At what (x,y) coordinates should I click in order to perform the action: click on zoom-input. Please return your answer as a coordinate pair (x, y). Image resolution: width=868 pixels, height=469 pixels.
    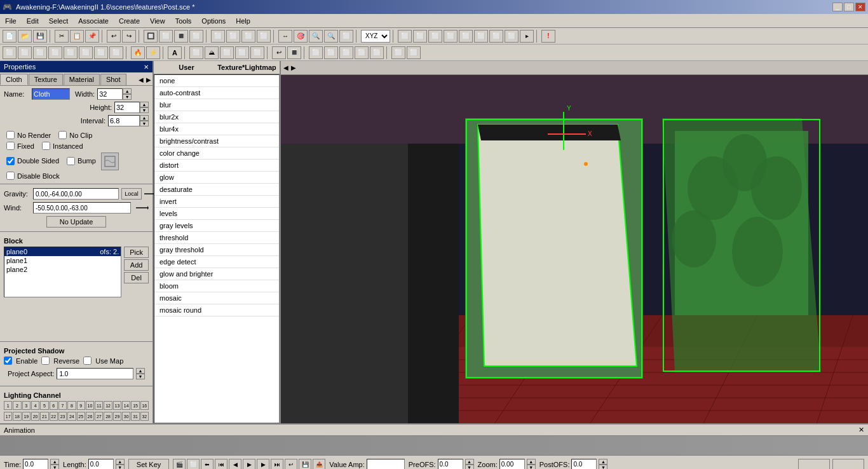
    Looking at the image, I should click on (512, 464).